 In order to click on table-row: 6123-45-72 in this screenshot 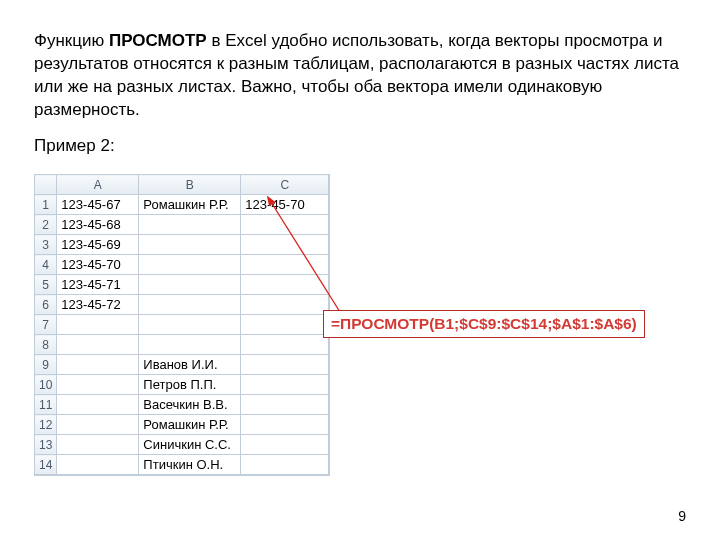, I will do `click(182, 305)`.